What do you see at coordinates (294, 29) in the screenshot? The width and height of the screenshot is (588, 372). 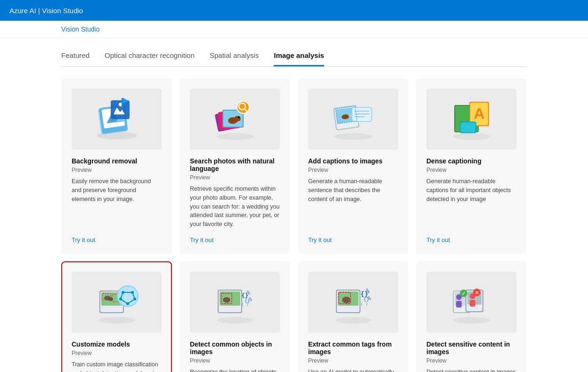 I see `sub-nav: Vision Studio` at bounding box center [294, 29].